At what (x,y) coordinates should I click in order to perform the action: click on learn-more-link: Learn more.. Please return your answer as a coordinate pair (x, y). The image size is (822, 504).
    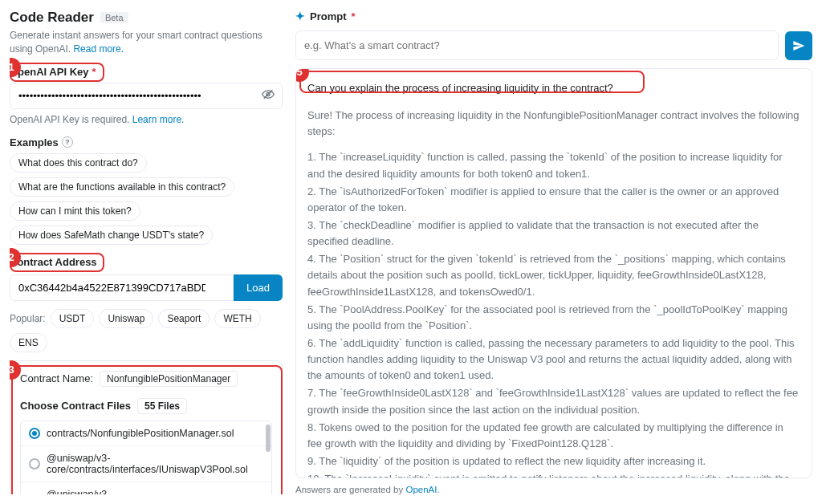
    Looking at the image, I should click on (159, 120).